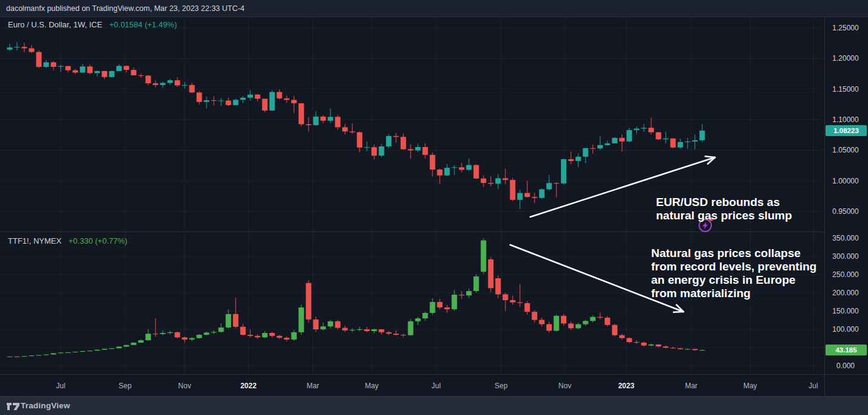  I want to click on price-axis-label: 250.000, so click(846, 275).